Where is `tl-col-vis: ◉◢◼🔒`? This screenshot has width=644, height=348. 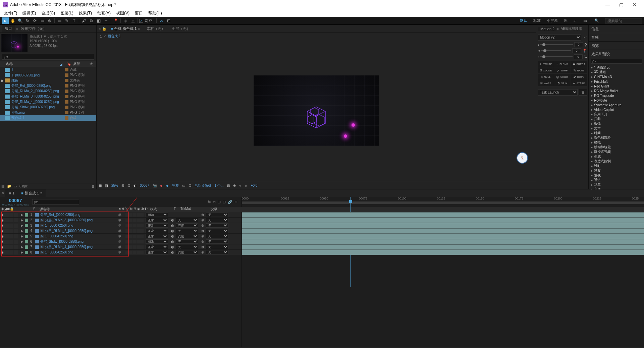 tl-col-vis: ◉◢◼🔒 is located at coordinates (10, 210).